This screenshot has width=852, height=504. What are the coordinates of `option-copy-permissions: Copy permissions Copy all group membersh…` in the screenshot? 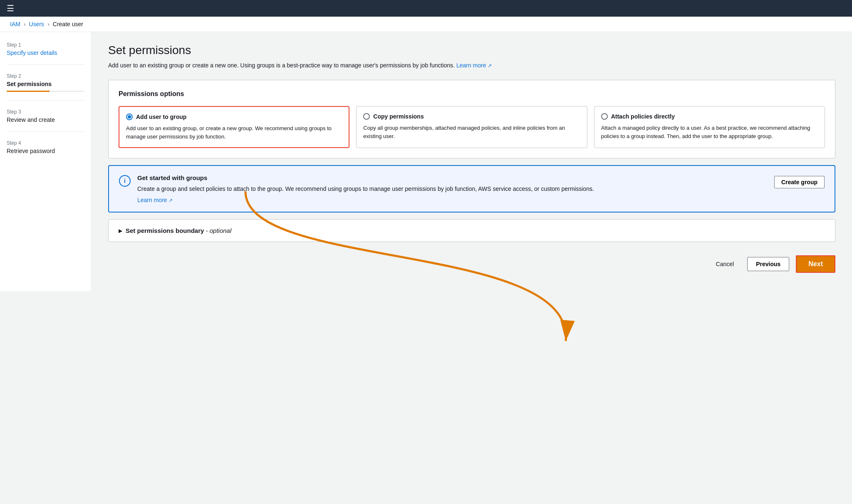 It's located at (472, 127).